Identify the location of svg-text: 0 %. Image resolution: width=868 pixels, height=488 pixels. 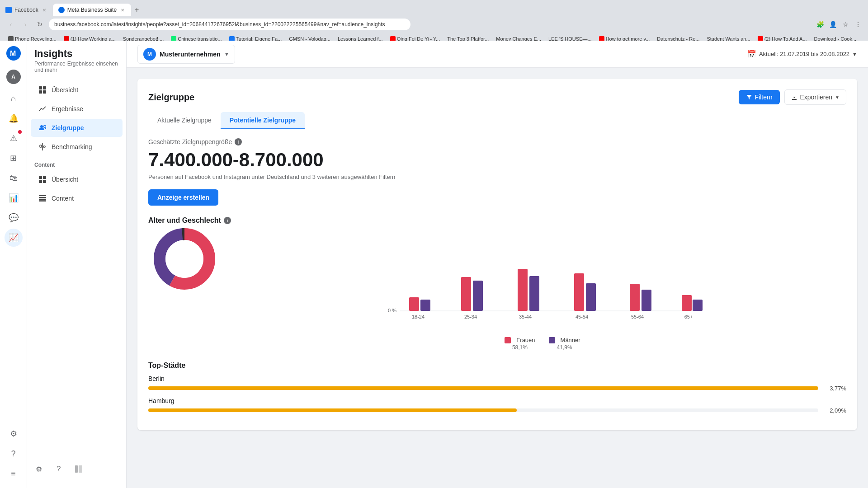
(392, 310).